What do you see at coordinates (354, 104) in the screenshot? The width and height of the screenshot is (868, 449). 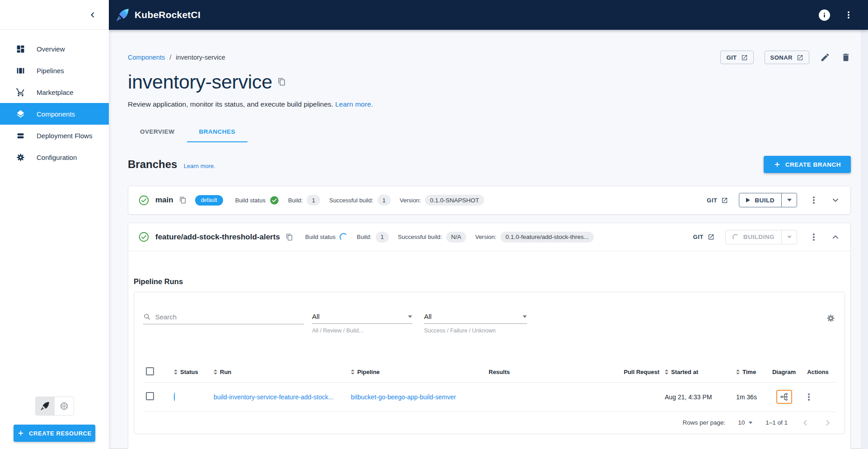 I see `subtitle-learn-more-link: Learn more.` at bounding box center [354, 104].